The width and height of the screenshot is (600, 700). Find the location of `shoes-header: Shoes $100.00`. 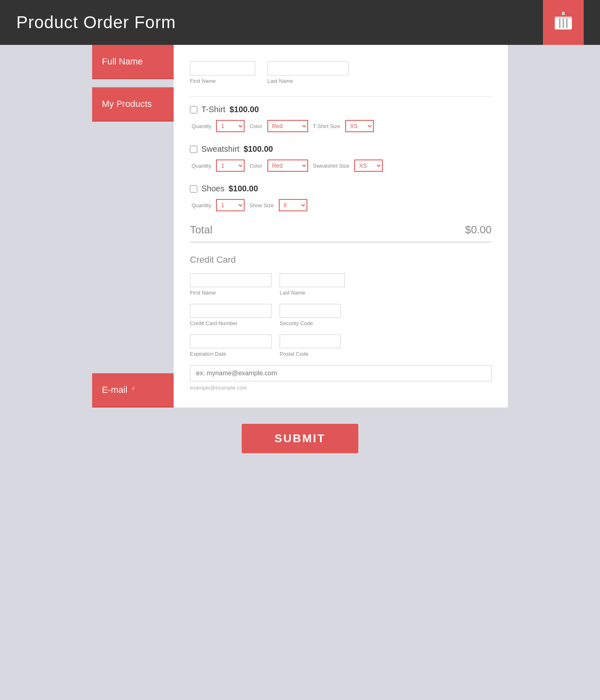

shoes-header: Shoes $100.00 is located at coordinates (341, 188).